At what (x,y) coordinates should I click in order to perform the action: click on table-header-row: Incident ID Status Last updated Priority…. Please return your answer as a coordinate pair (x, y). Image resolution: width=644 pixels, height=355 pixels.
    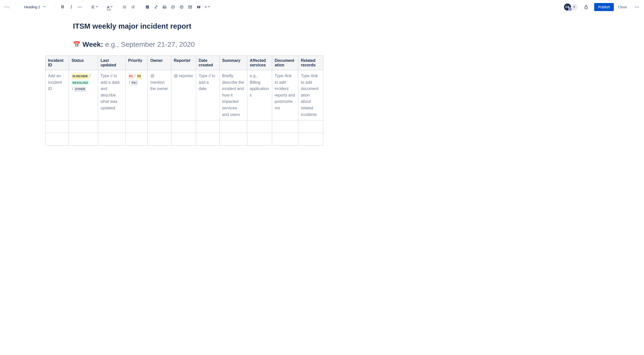
    Looking at the image, I should click on (184, 63).